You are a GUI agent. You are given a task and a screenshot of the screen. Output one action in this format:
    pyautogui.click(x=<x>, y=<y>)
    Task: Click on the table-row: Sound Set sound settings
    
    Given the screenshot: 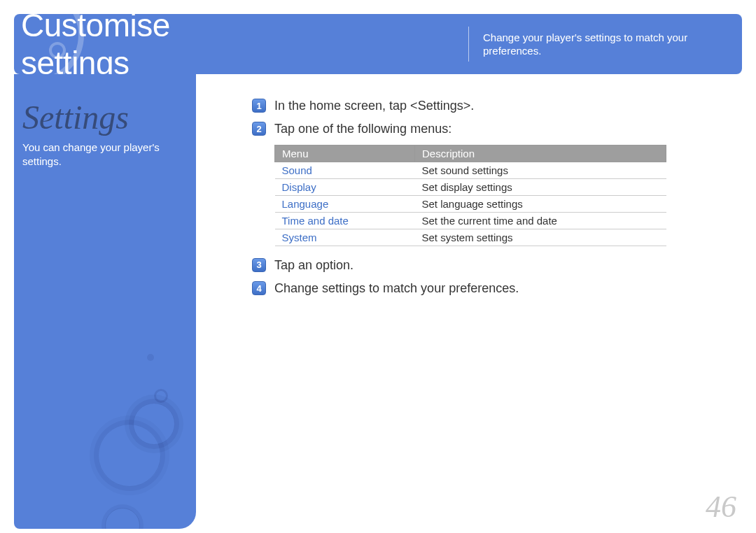 What is the action you would take?
    pyautogui.click(x=470, y=170)
    